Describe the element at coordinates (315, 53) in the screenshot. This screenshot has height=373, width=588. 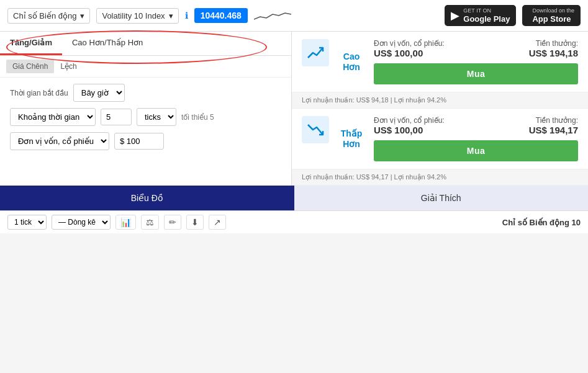
I see `trending-up-icon` at that location.